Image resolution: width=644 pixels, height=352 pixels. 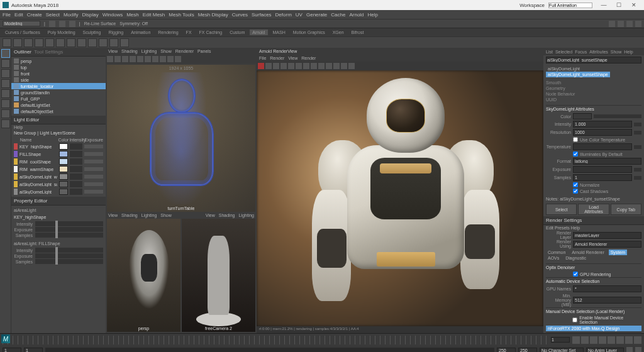 What do you see at coordinates (58, 162) in the screenshot?
I see `light-row: RIM_coolShape` at bounding box center [58, 162].